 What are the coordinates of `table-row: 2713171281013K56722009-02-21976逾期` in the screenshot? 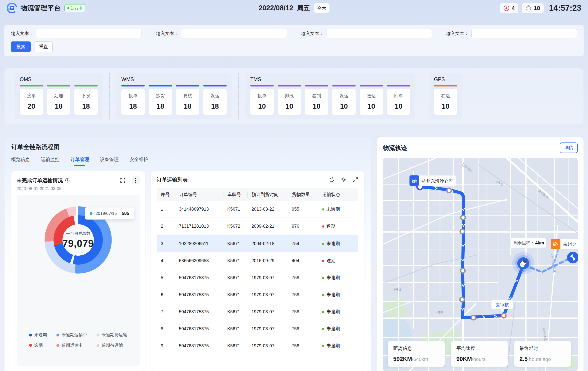 It's located at (257, 226).